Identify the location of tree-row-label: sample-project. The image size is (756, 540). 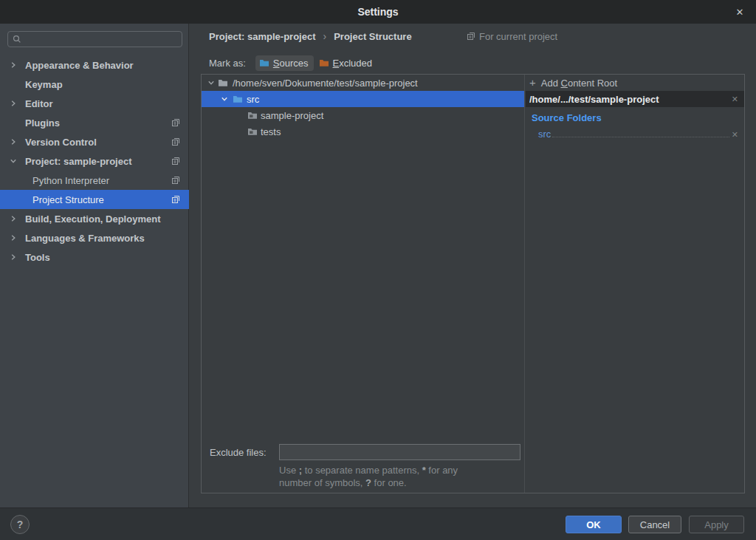
(292, 115).